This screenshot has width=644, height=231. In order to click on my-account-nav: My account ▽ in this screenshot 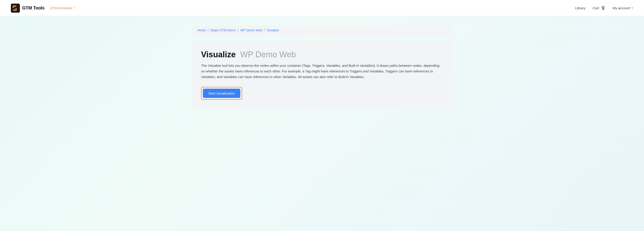, I will do `click(623, 8)`.